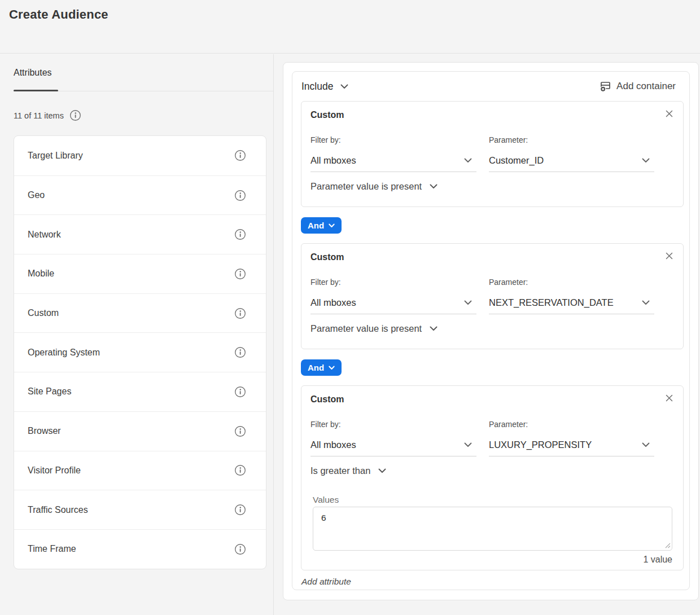 This screenshot has width=700, height=615. What do you see at coordinates (492, 500) in the screenshot?
I see `values-label: Values` at bounding box center [492, 500].